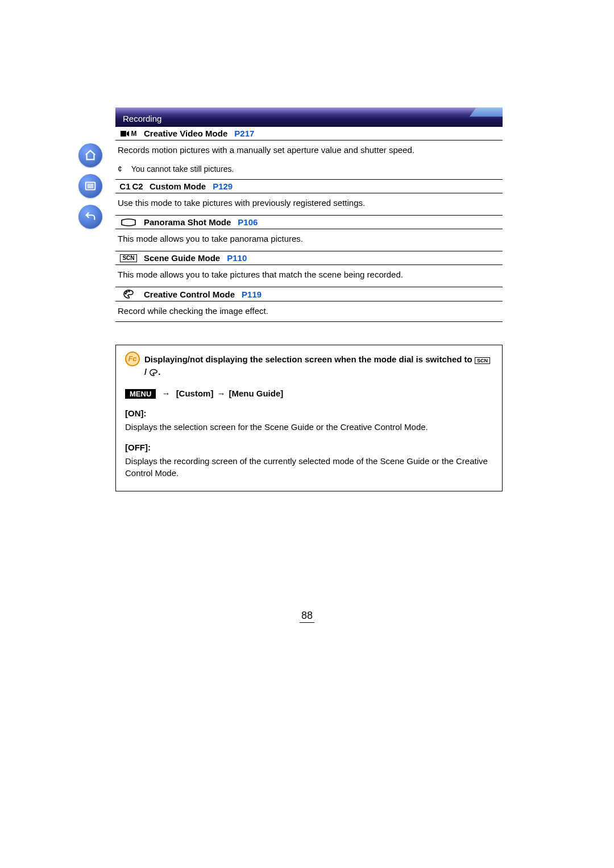 The width and height of the screenshot is (614, 868). What do you see at coordinates (90, 155) in the screenshot?
I see `home-button` at bounding box center [90, 155].